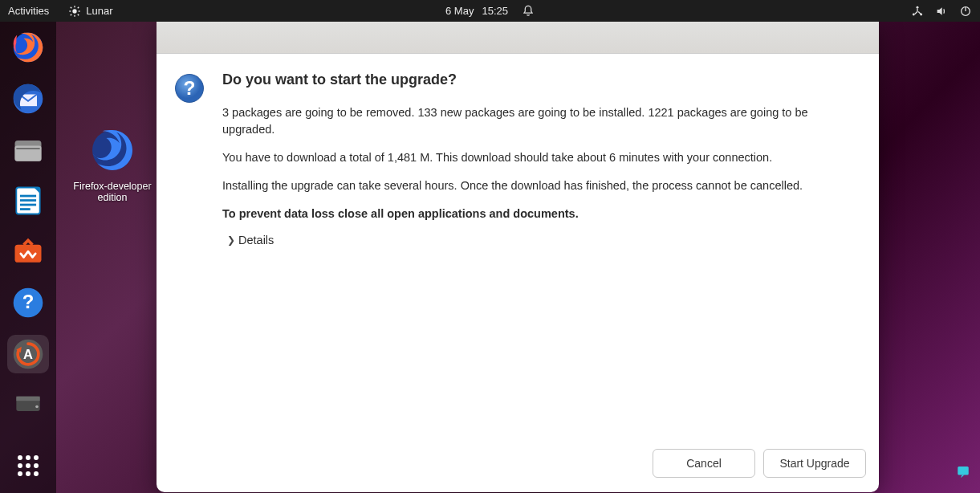 The height and width of the screenshot is (493, 980). What do you see at coordinates (815, 463) in the screenshot?
I see `start-upgrade-button: Start Upgrade` at bounding box center [815, 463].